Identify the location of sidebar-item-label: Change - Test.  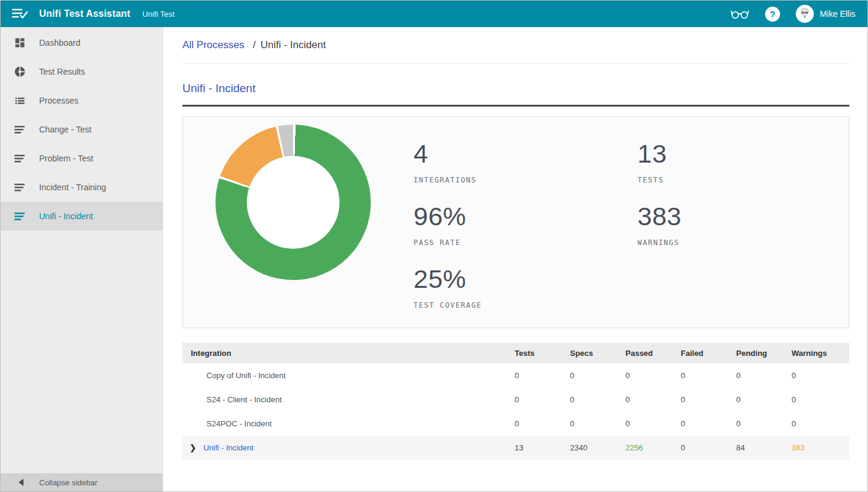
(65, 129).